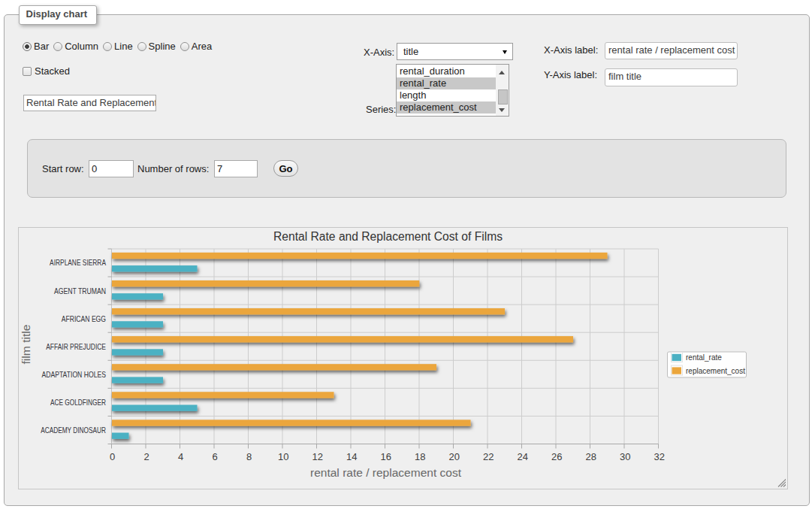 The height and width of the screenshot is (512, 812). I want to click on svg-text: 4, so click(180, 457).